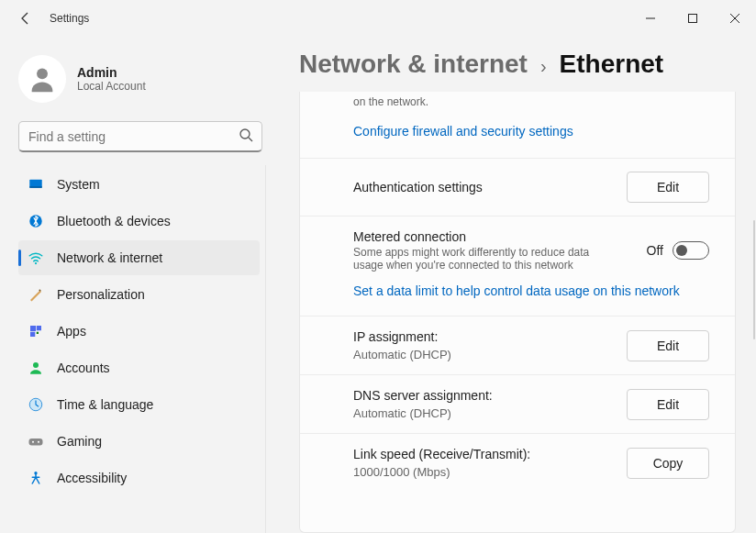 The height and width of the screenshot is (533, 756). I want to click on auth-edit-button: Edit, so click(668, 187).